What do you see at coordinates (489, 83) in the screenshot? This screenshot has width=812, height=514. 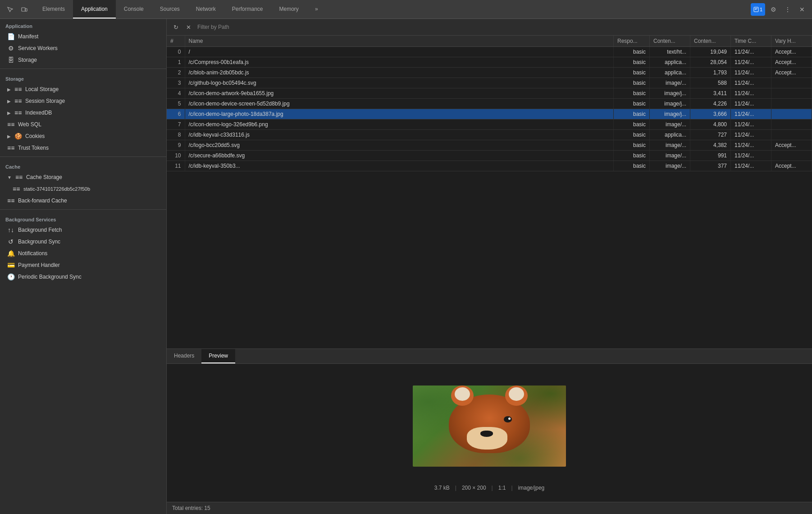 I see `table-row: 3 /c/github-logo-bc05494c.svg basic imag…` at bounding box center [489, 83].